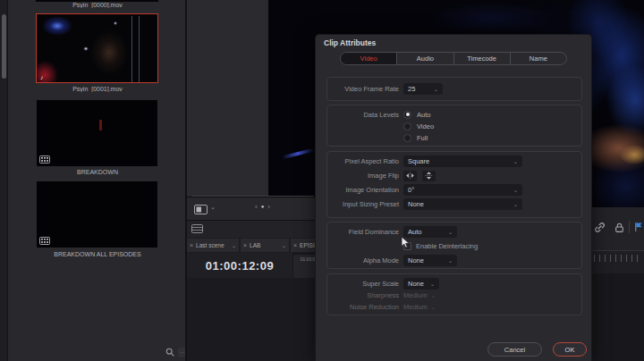 This screenshot has height=361, width=644. What do you see at coordinates (97, 5) in the screenshot?
I see `clip-name: Psyin_[0000].mov` at bounding box center [97, 5].